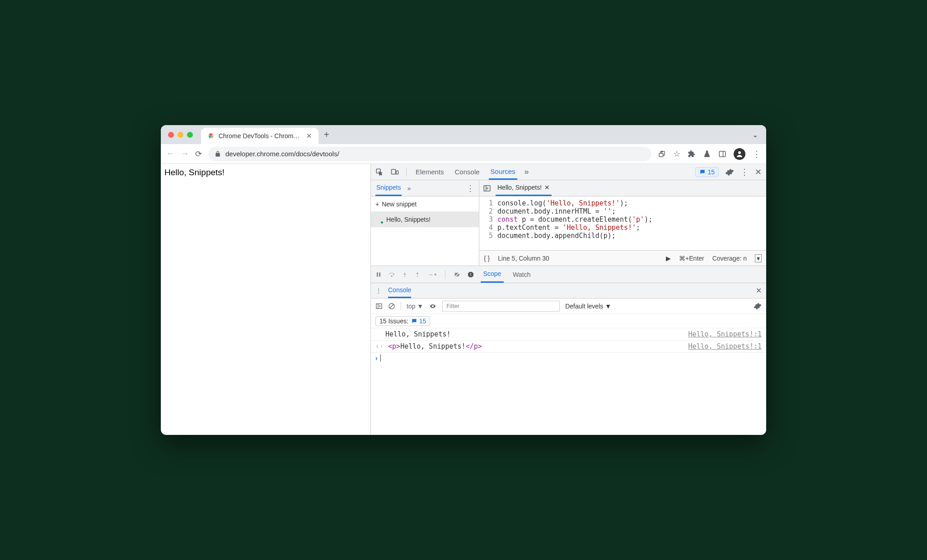 This screenshot has height=560, width=927. Describe the element at coordinates (588, 306) in the screenshot. I see `log-levels-selector: Default levels ▼` at that location.